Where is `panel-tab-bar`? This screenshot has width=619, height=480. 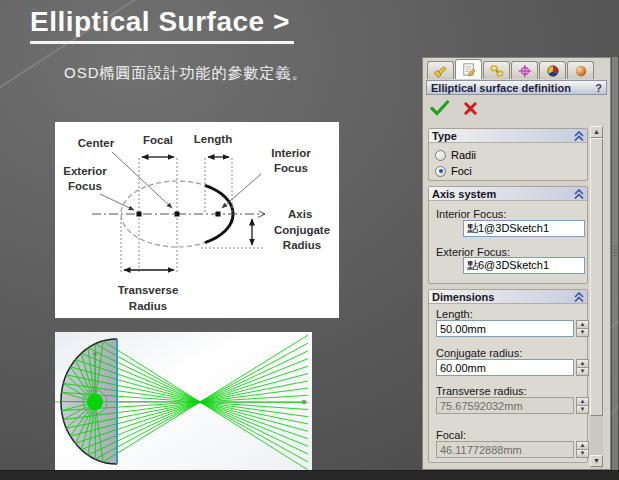
panel-tab-bar is located at coordinates (511, 70).